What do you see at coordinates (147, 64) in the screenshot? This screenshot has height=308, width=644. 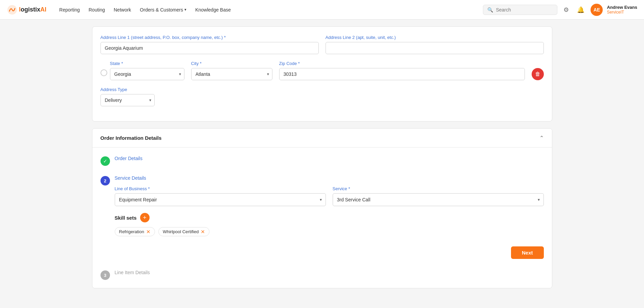 I see `state-label: State *` at bounding box center [147, 64].